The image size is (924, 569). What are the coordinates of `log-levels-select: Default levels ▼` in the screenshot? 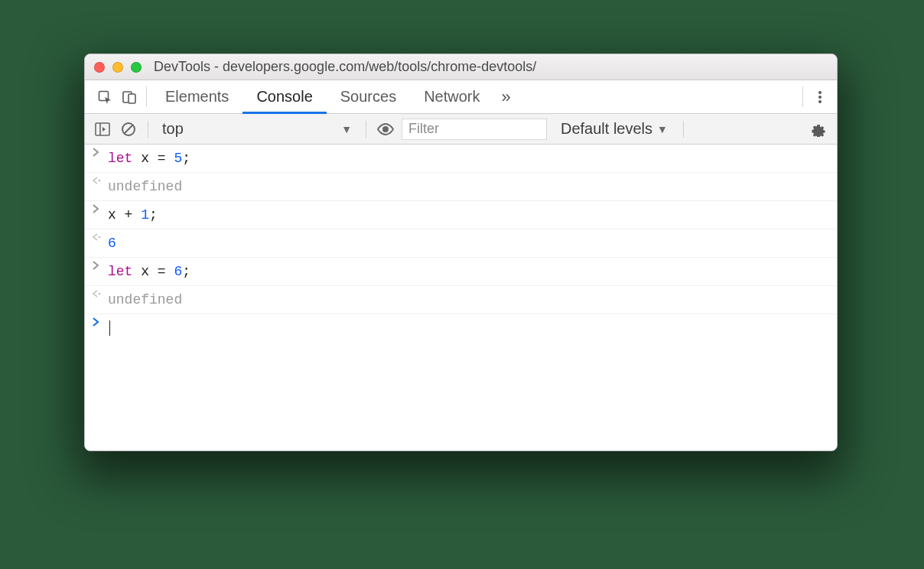 It's located at (614, 128).